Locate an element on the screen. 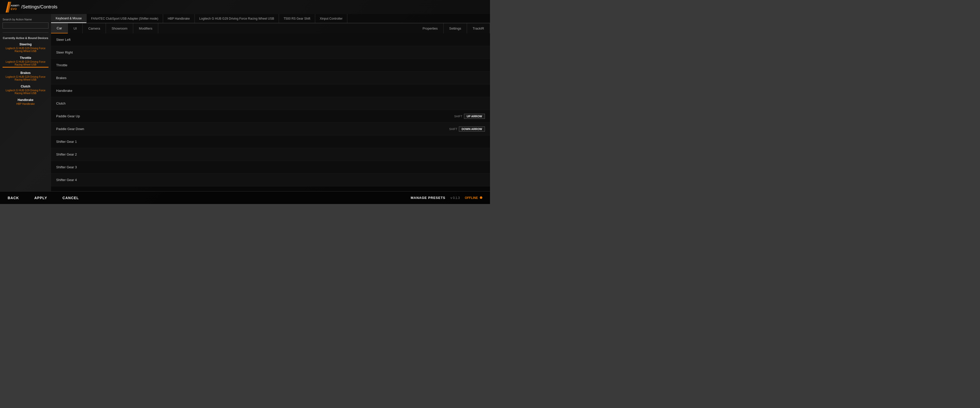  sidebar: Search by Action Name Currently Active &… is located at coordinates (25, 103).